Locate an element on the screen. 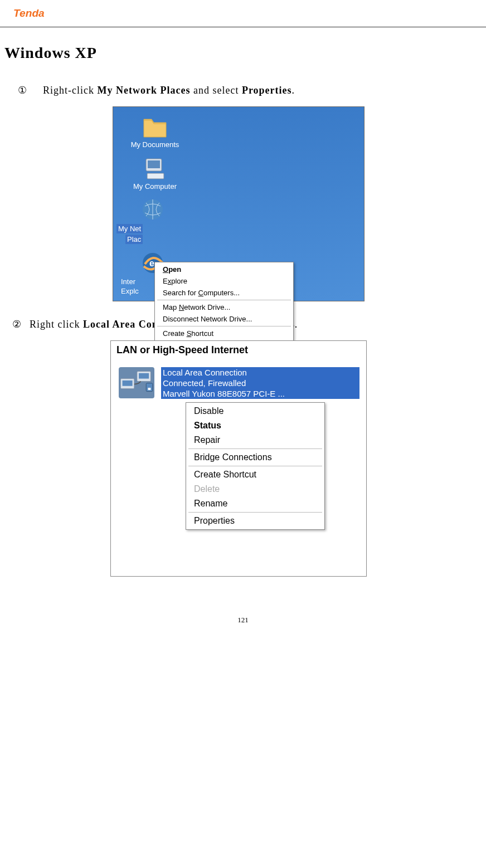  lan-line-1: Local Area Connection is located at coordinates (260, 372).